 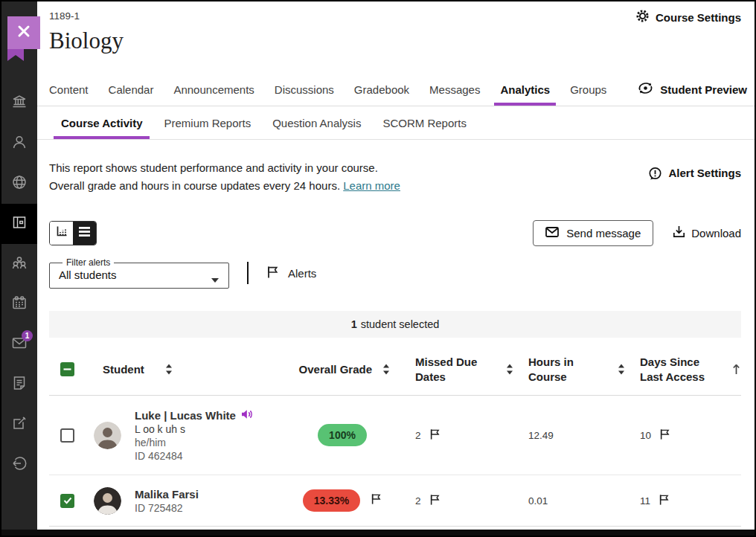 I want to click on sidebar-item-profile, so click(x=19, y=144).